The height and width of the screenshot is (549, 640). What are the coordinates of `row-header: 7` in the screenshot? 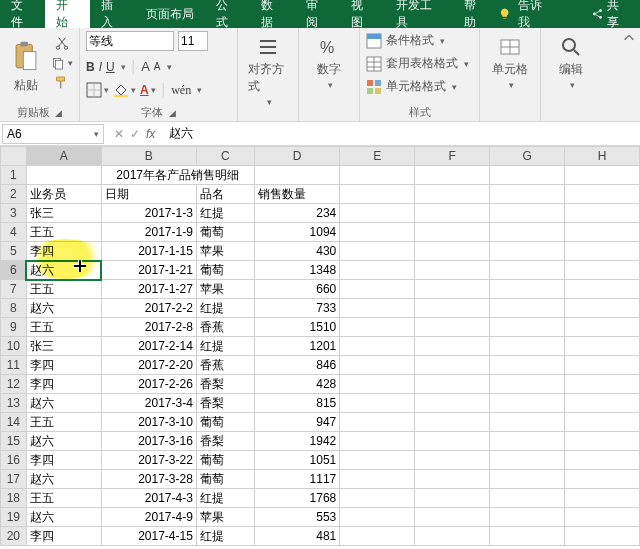 It's located at (14, 290).